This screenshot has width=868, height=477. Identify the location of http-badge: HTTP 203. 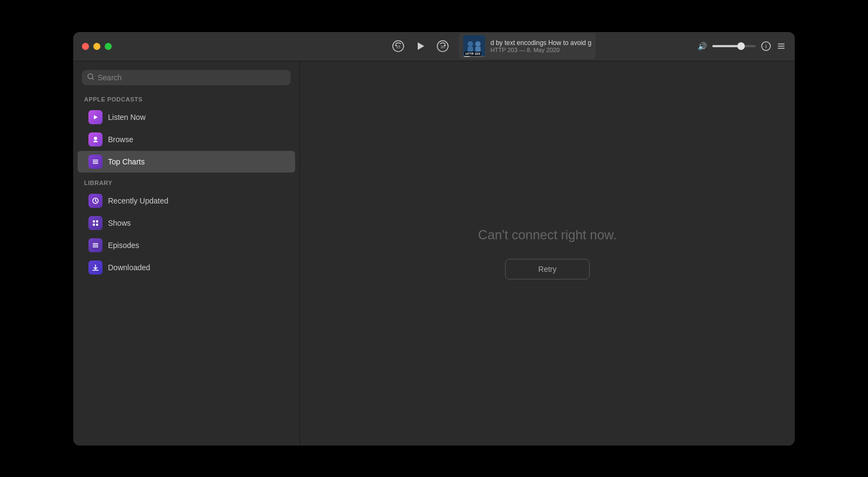
(473, 54).